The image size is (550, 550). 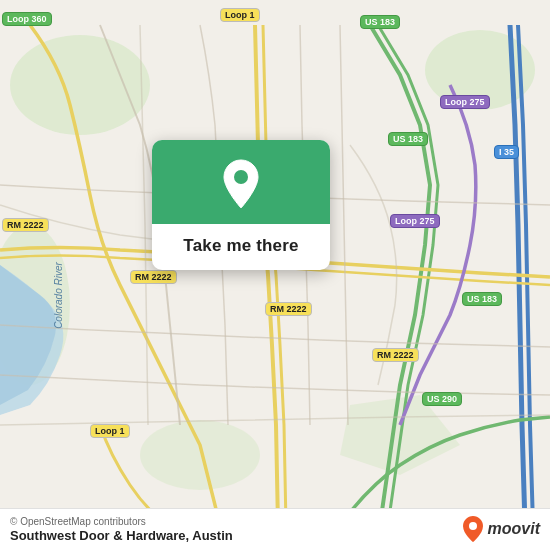 What do you see at coordinates (58, 296) in the screenshot?
I see `colorado-river-label: Colorado River` at bounding box center [58, 296].